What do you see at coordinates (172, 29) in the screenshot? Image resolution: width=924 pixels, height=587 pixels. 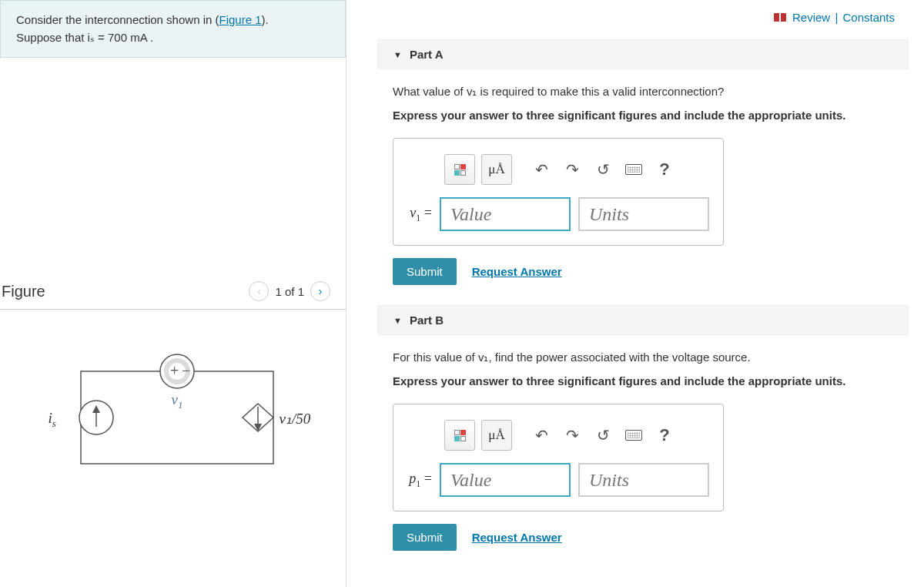 I see `problem-statement: Consider the interconnection shown in (F…` at bounding box center [172, 29].